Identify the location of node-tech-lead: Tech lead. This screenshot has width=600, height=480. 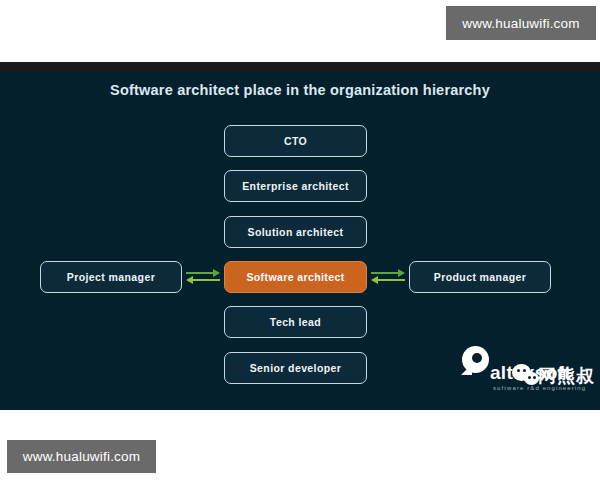
(296, 322).